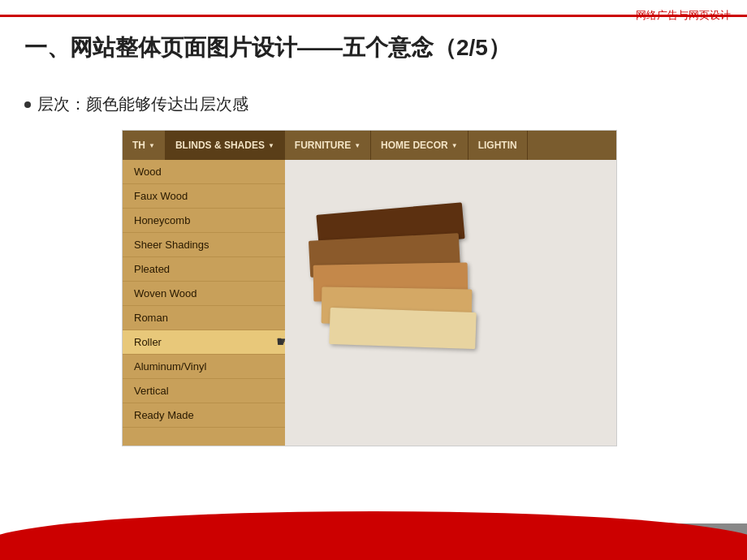  Describe the element at coordinates (323, 145) in the screenshot. I see `nav-label-furniture: FURNITURE` at that location.